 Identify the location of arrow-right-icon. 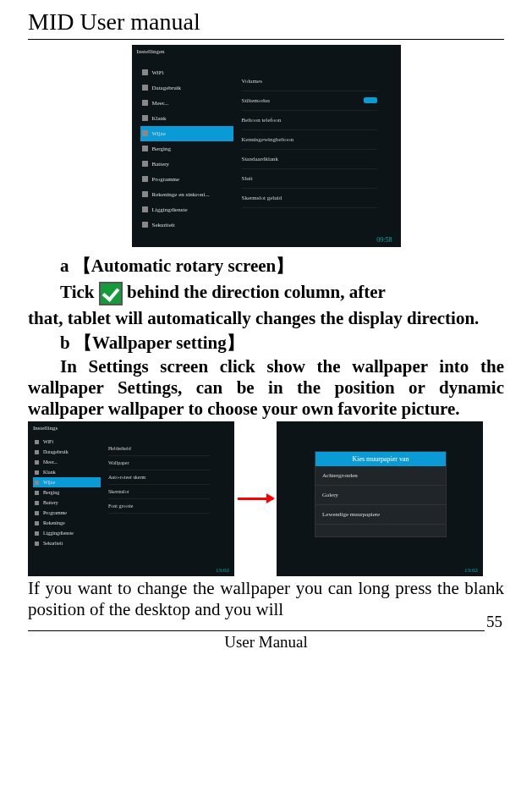
(255, 499).